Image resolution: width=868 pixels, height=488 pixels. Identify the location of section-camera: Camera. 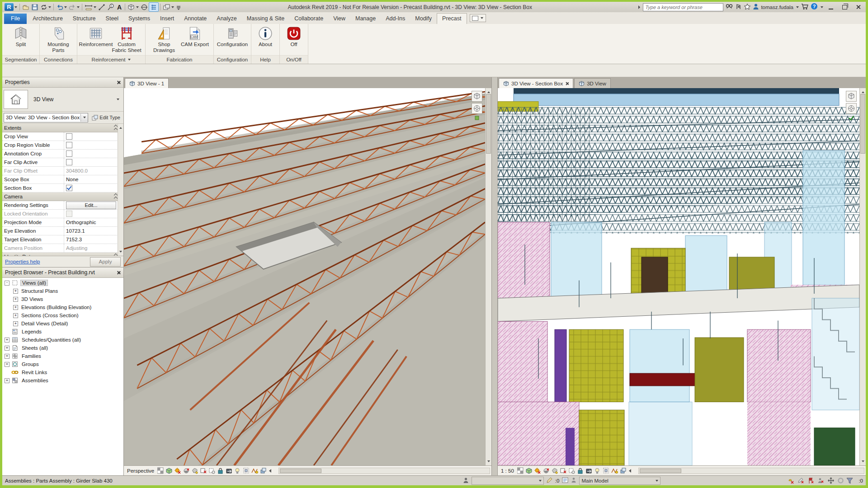
(63, 197).